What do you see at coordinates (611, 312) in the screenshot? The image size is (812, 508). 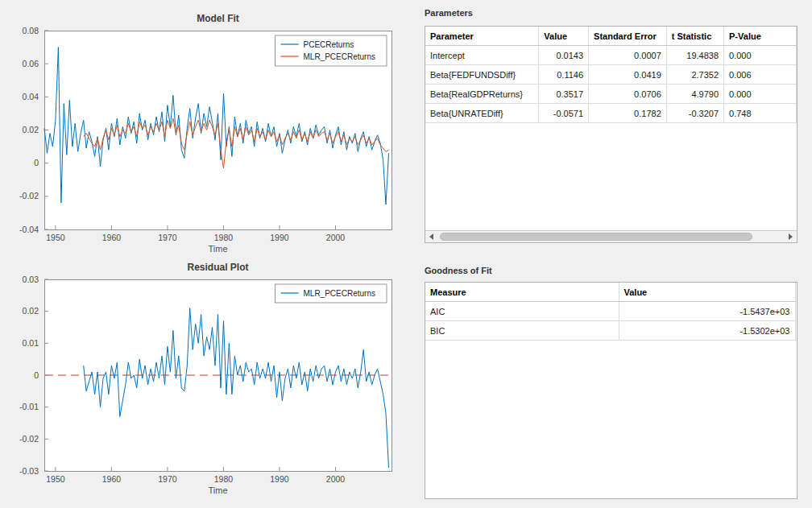 I see `table-row: AIC-1.5437e+03` at bounding box center [611, 312].